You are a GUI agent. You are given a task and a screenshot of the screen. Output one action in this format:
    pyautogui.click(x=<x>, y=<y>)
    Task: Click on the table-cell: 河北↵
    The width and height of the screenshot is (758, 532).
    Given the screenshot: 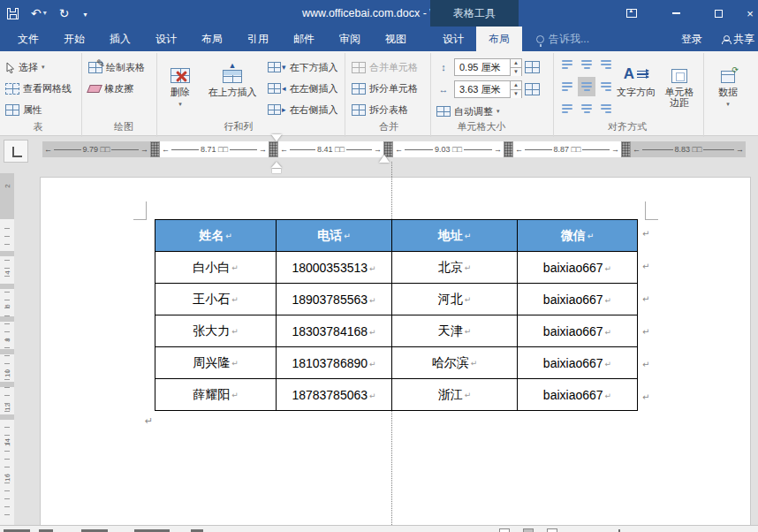 What is the action you would take?
    pyautogui.click(x=455, y=300)
    